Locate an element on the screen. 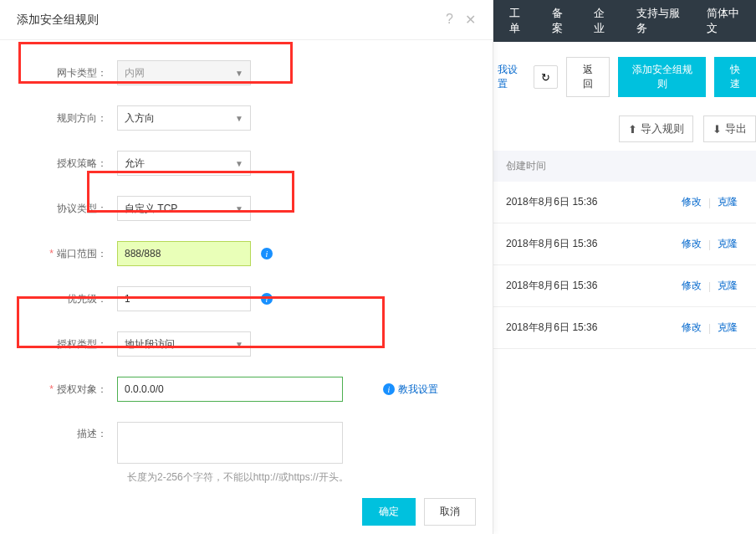 The width and height of the screenshot is (756, 534). select-nic-type: 内网 ▼ is located at coordinates (184, 73).